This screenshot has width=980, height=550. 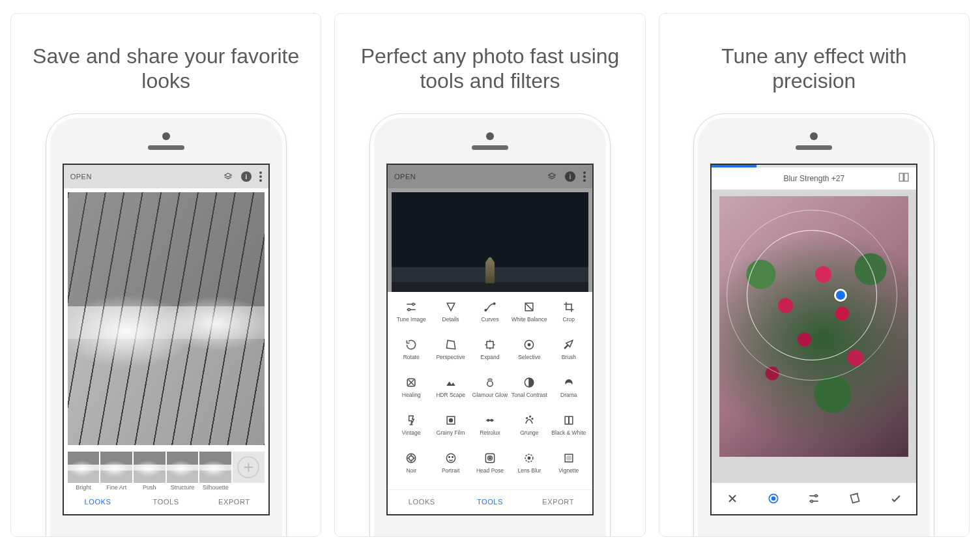 I want to click on bottom-nav: LOOKS TOOLS EXPORT, so click(x=490, y=502).